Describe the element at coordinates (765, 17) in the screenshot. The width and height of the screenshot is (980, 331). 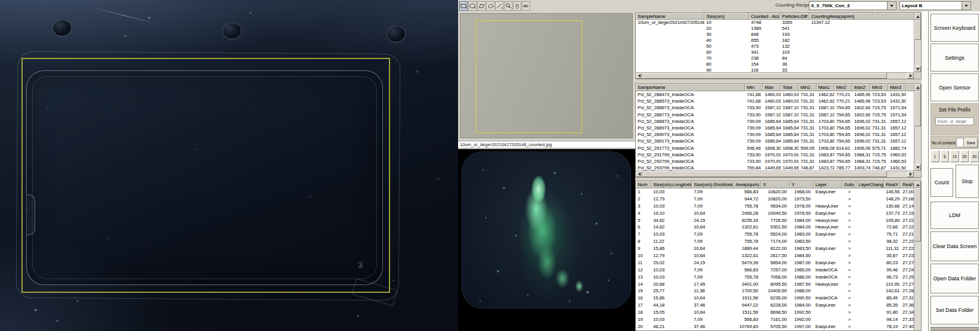
I see `table1-header-Counted - Acc: Counted - Acc` at that location.